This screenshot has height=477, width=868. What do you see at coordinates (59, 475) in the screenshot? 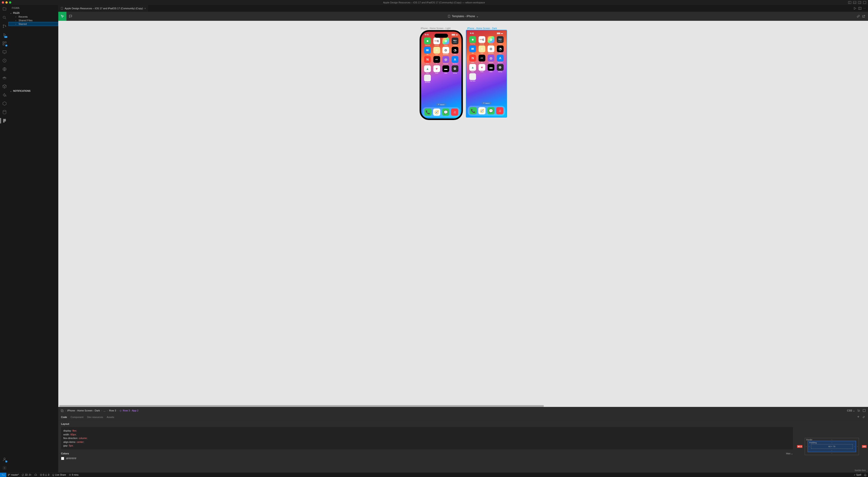
I see `liveshare: Live Share` at bounding box center [59, 475].